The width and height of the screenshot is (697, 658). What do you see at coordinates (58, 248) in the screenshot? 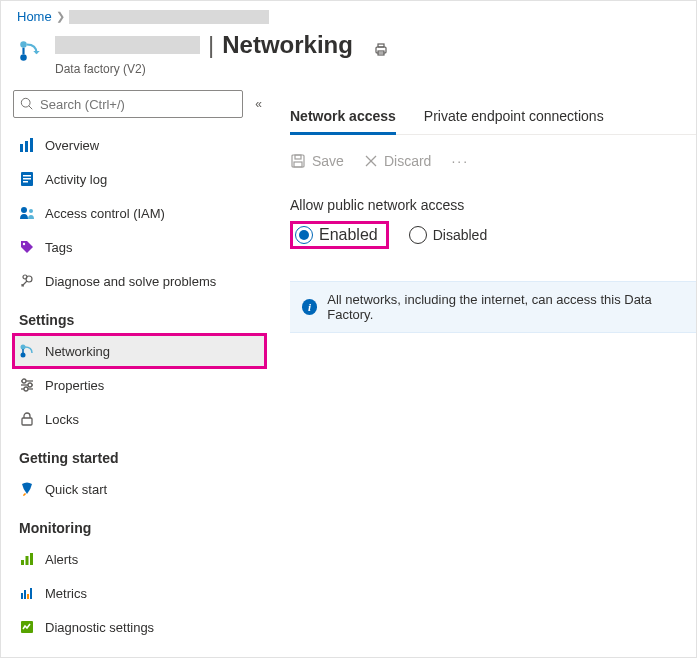
I see `sidebar-item-label: Tags` at bounding box center [58, 248].